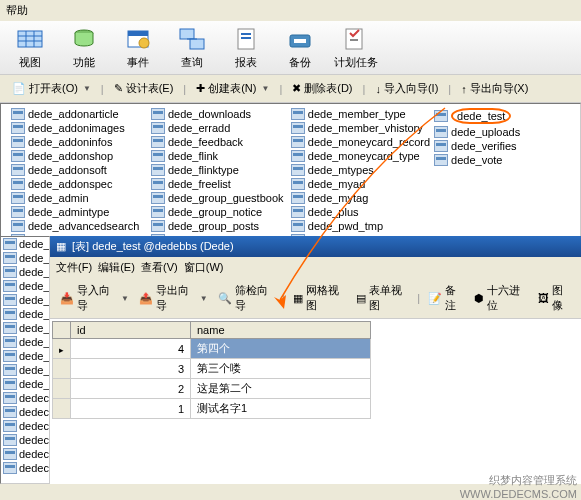 This screenshot has height=500, width=581. What do you see at coordinates (494, 88) in the screenshot?
I see `export-wizard-button: ↑导出向导(X)` at bounding box center [494, 88].